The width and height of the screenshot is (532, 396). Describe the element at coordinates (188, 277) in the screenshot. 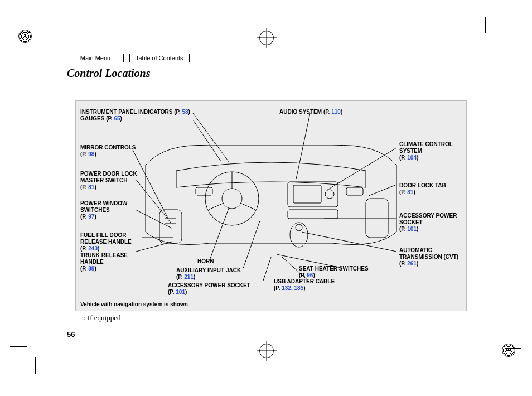

I see `page-link: 211` at that location.